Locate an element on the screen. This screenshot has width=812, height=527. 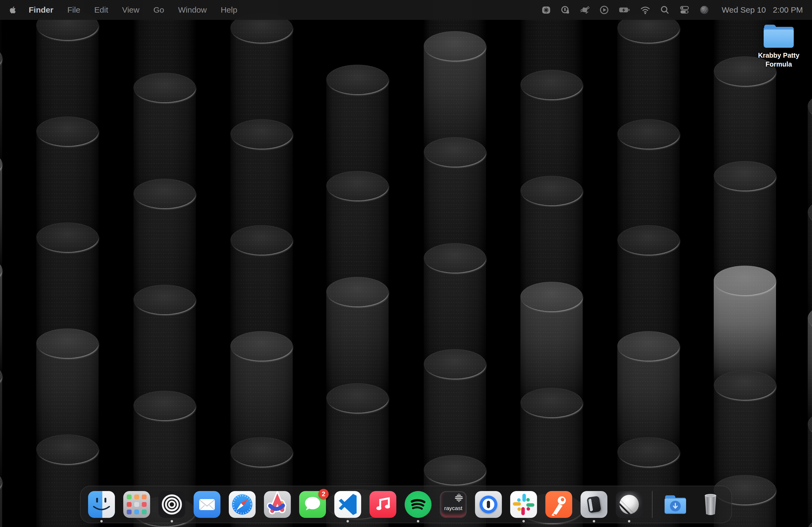
folder-label: Krabby Patty Formula is located at coordinates (779, 60).